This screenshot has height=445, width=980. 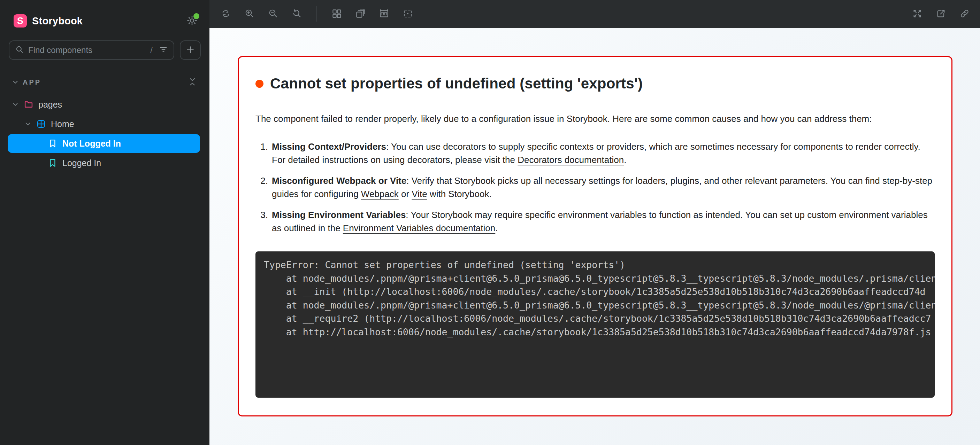 What do you see at coordinates (273, 14) in the screenshot?
I see `zoom-out-button` at bounding box center [273, 14].